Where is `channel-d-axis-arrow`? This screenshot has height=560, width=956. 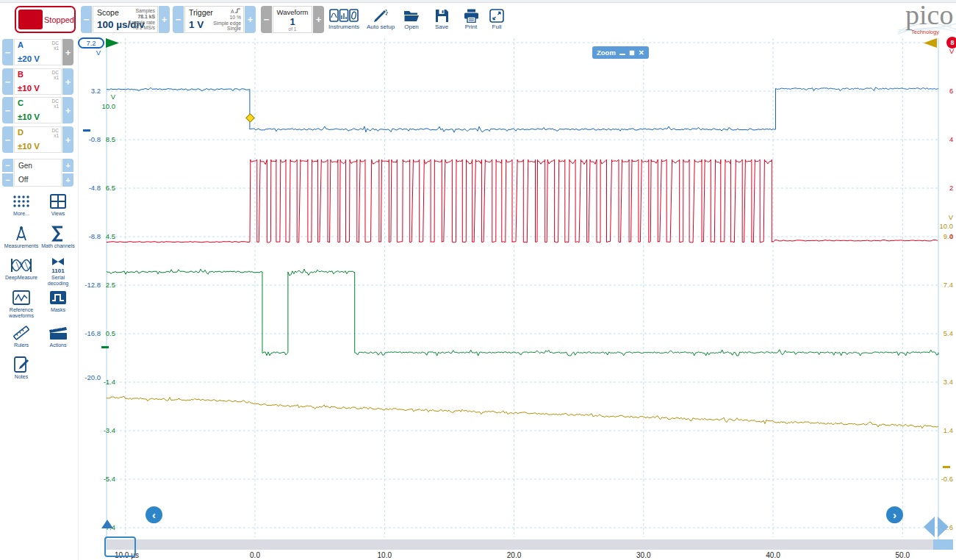
channel-d-axis-arrow is located at coordinates (930, 43).